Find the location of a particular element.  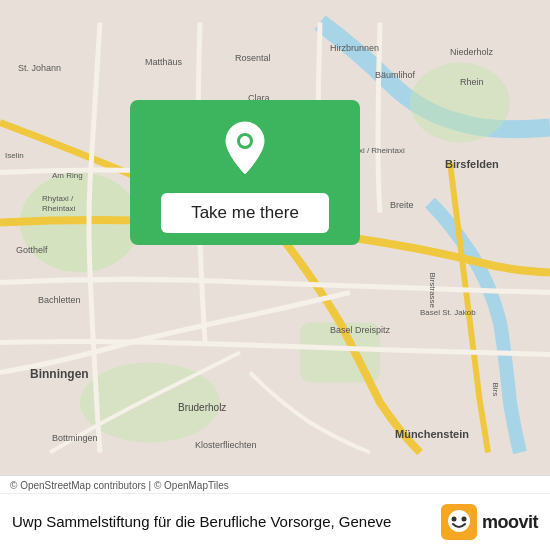

svg-text: Breite is located at coordinates (402, 205).